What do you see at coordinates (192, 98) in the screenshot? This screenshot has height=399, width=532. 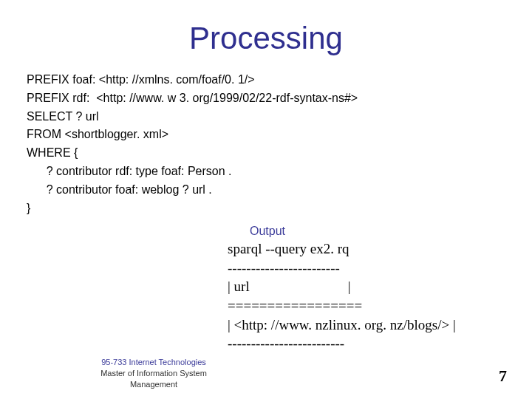 I see `query-line: PREFIX rdf: <http: //www. w 3. org/1999/…` at bounding box center [192, 98].